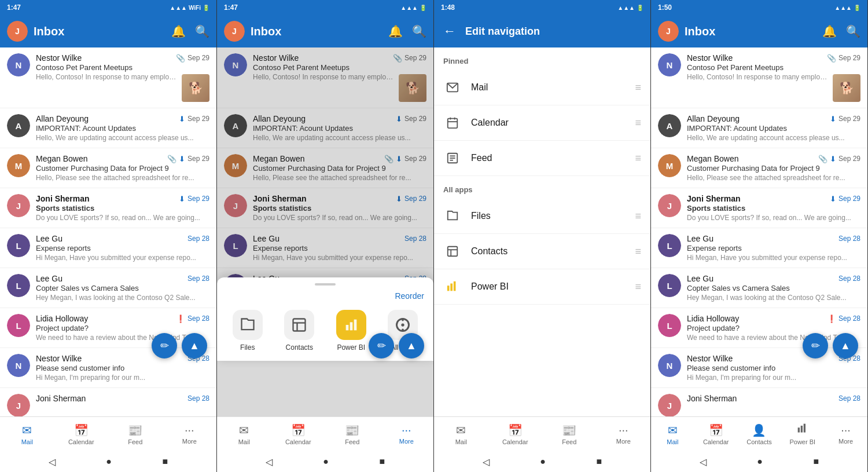 This screenshot has width=868, height=472. I want to click on sheet-app-files: Files, so click(248, 331).